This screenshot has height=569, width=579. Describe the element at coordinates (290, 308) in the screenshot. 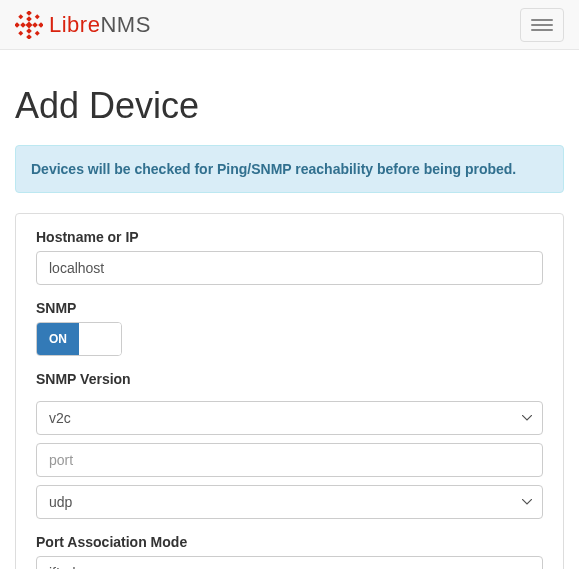

I see `snmp-label: SNMP` at that location.